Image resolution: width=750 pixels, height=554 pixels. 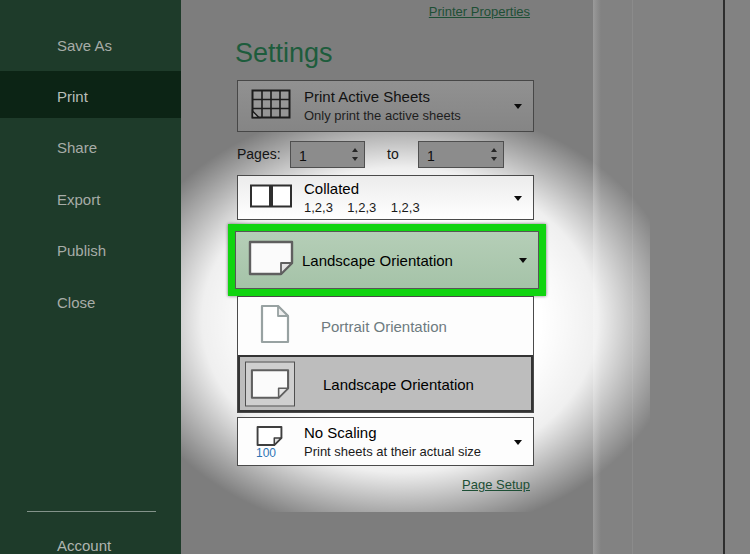 What do you see at coordinates (92, 512) in the screenshot?
I see `sidebar-separator` at bounding box center [92, 512].